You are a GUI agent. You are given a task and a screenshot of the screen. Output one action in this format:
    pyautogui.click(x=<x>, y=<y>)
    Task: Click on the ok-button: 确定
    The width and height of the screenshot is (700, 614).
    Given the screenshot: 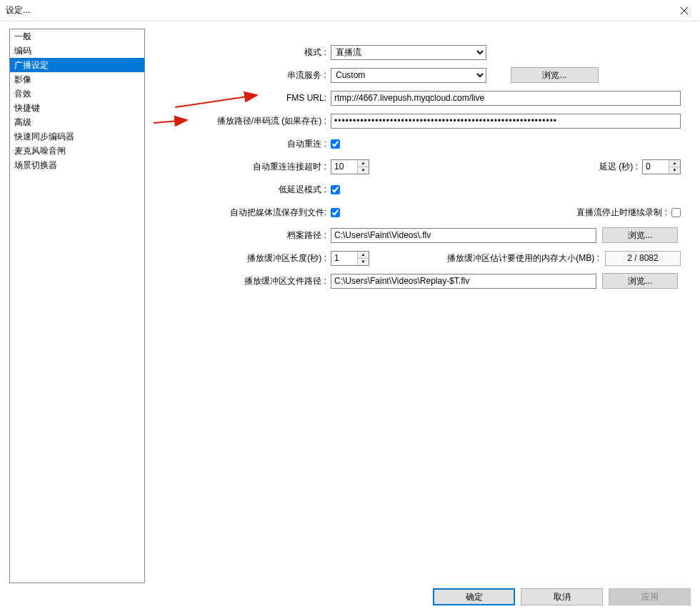 What is the action you would take?
    pyautogui.click(x=474, y=597)
    